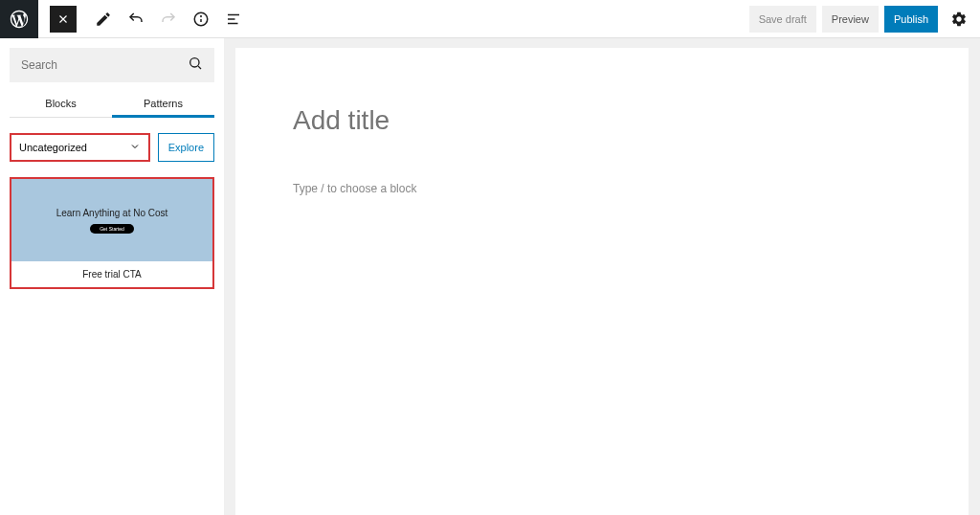 The image size is (980, 515). What do you see at coordinates (602, 189) in the screenshot?
I see `block-placeholder: Type / to choose a block` at bounding box center [602, 189].